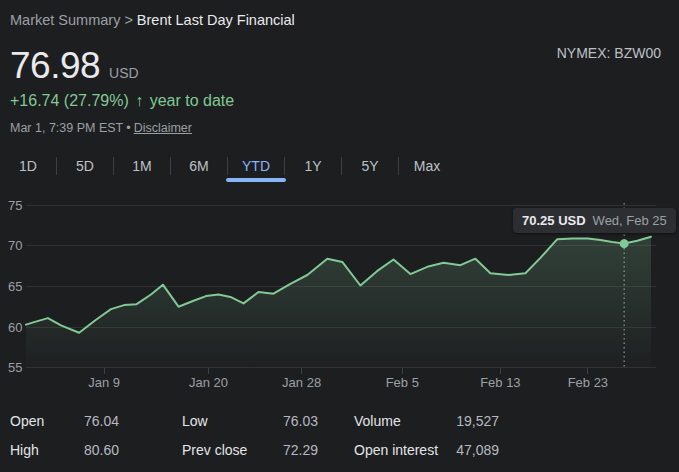 The width and height of the screenshot is (679, 472). Describe the element at coordinates (208, 382) in the screenshot. I see `x-axis-label: Jan 20` at that location.